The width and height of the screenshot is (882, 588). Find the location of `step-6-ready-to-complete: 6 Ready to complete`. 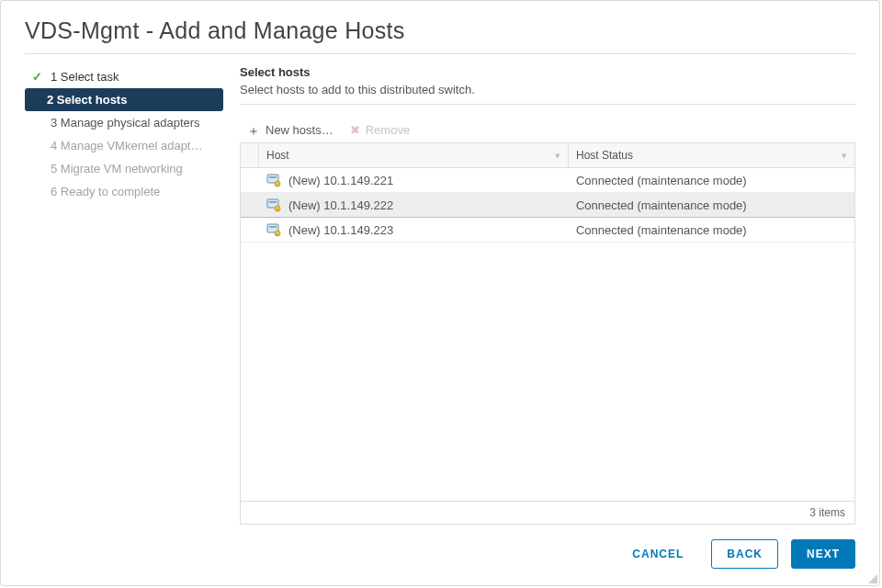

step-6-ready-to-complete: 6 Ready to complete is located at coordinates (124, 191).